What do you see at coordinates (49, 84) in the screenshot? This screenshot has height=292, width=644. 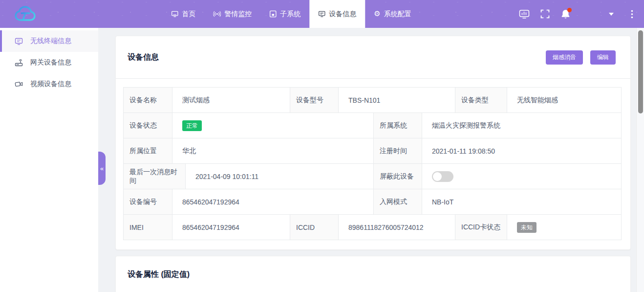 I see `sidebar-item-video: 视频设备信息` at bounding box center [49, 84].